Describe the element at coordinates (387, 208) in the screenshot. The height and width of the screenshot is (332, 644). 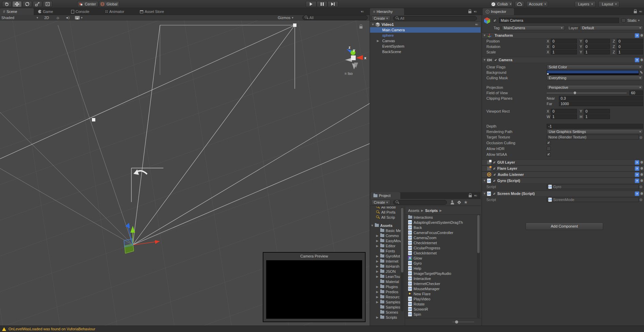
I see `favorite-0: All Mode` at that location.